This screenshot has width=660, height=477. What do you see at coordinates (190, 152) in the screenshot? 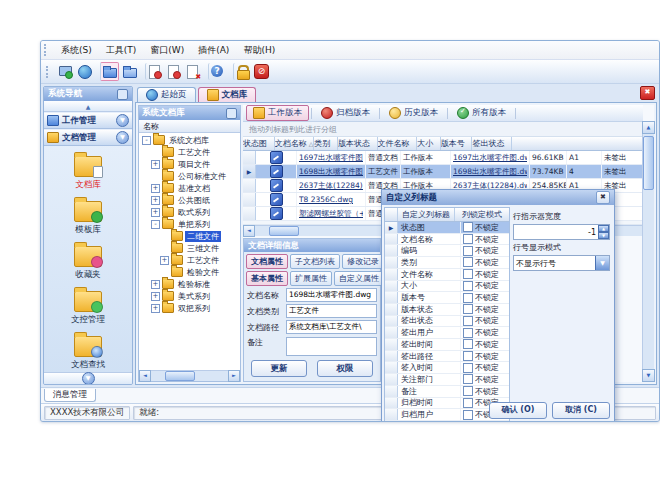
I see `tree-node: 工艺文件` at bounding box center [190, 152].